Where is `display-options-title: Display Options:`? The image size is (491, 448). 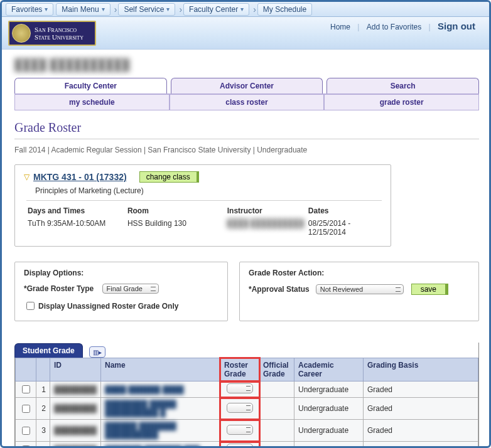
display-options-title: Display Options: is located at coordinates (121, 273).